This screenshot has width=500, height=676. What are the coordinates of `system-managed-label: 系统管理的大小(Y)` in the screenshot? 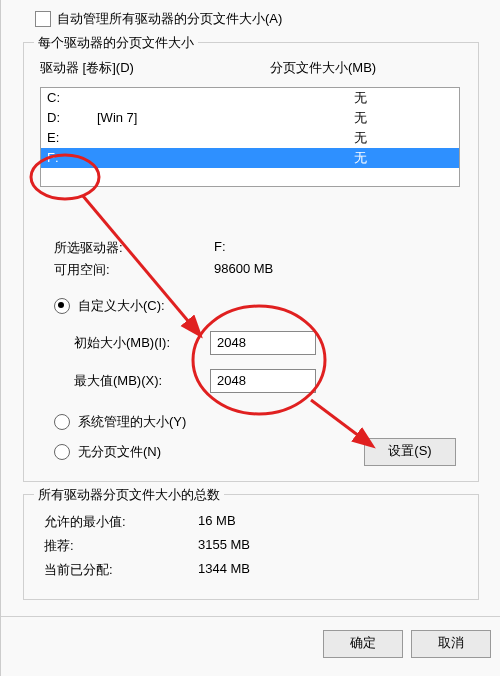 It's located at (132, 422).